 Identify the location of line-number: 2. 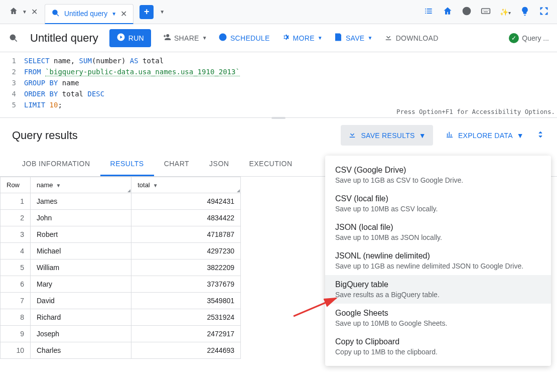
(12, 72).